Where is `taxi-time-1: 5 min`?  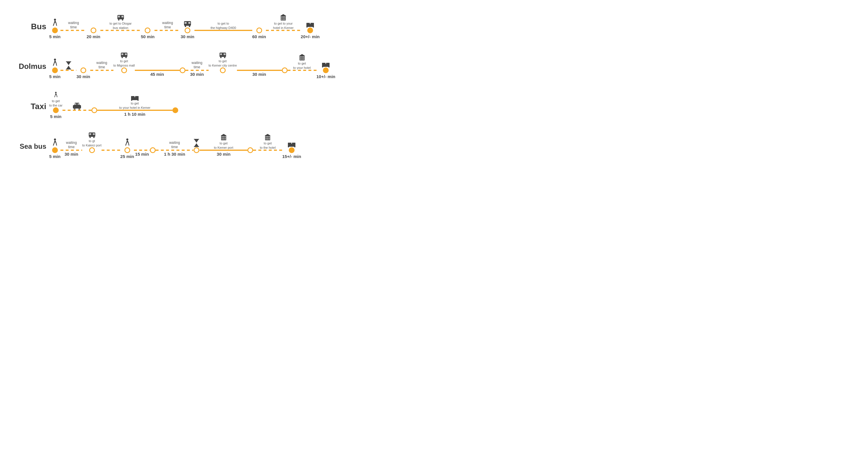
taxi-time-1: 5 min is located at coordinates (56, 117).